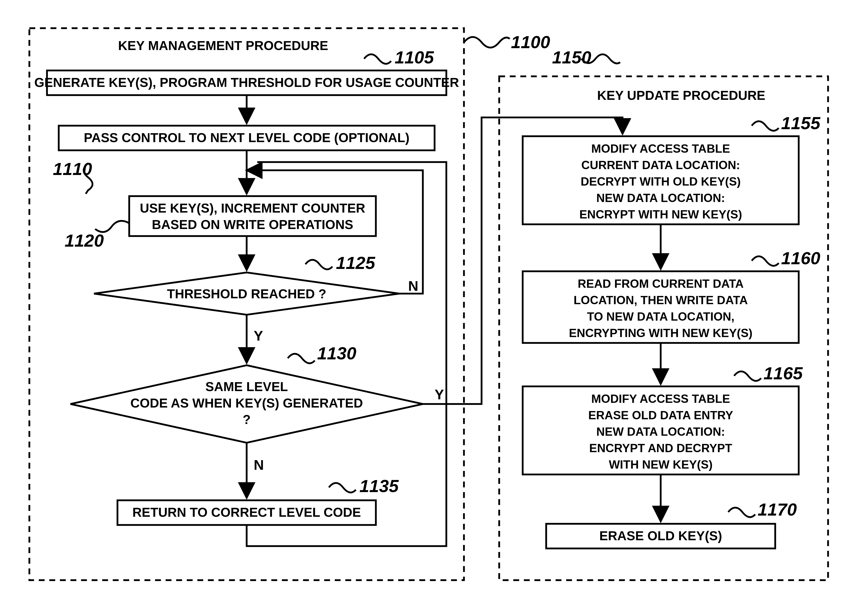 Image resolution: width=868 pixels, height=606 pixels. I want to click on box-1155-e: ENCRYPT WITH NEW KEY(S), so click(661, 215).